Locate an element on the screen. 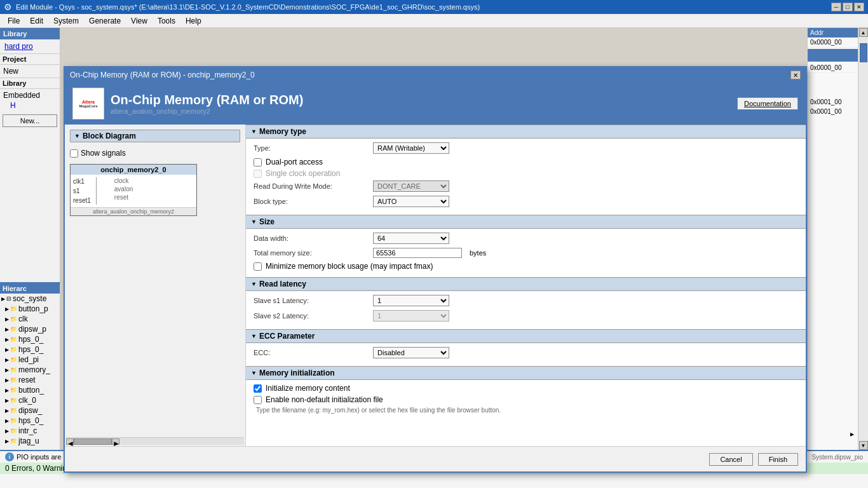 The height and width of the screenshot is (488, 868). read-write-label: Read During Write Mode: is located at coordinates (311, 186).